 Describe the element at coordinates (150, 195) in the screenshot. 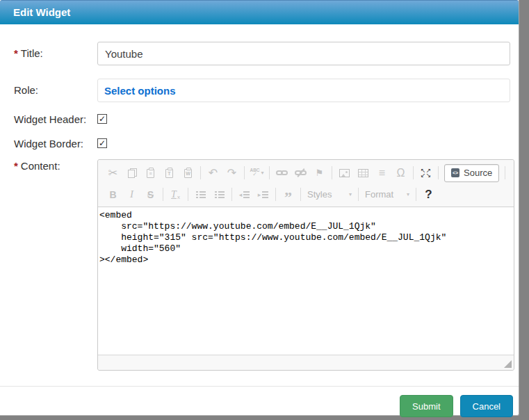

I see `strikethrough-icon: S` at that location.